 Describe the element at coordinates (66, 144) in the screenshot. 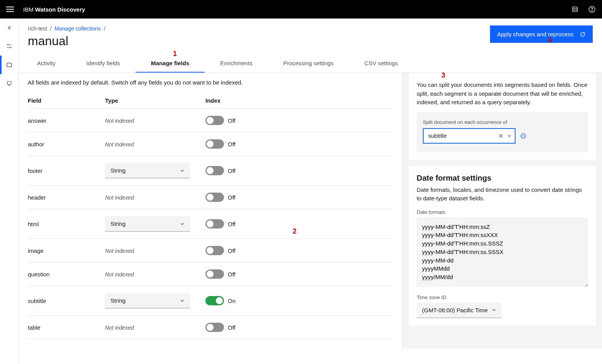

I see `field-name: author` at that location.